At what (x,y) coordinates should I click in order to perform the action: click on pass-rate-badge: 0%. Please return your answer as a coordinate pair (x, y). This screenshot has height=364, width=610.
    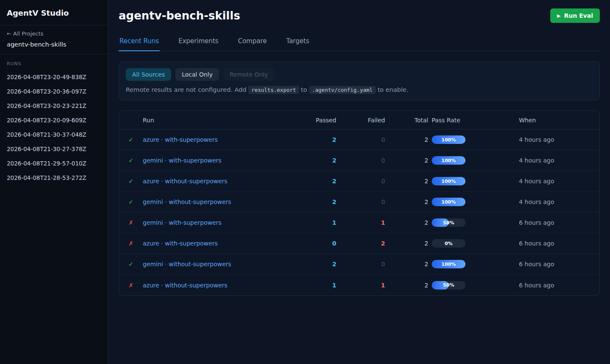
    Looking at the image, I should click on (449, 243).